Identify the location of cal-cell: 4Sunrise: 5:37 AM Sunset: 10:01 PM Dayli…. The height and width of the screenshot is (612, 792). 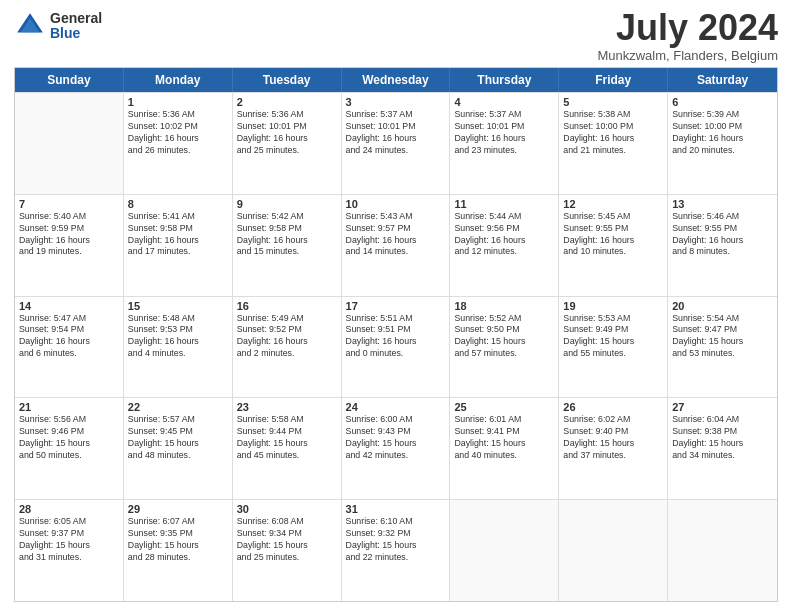
(504, 144).